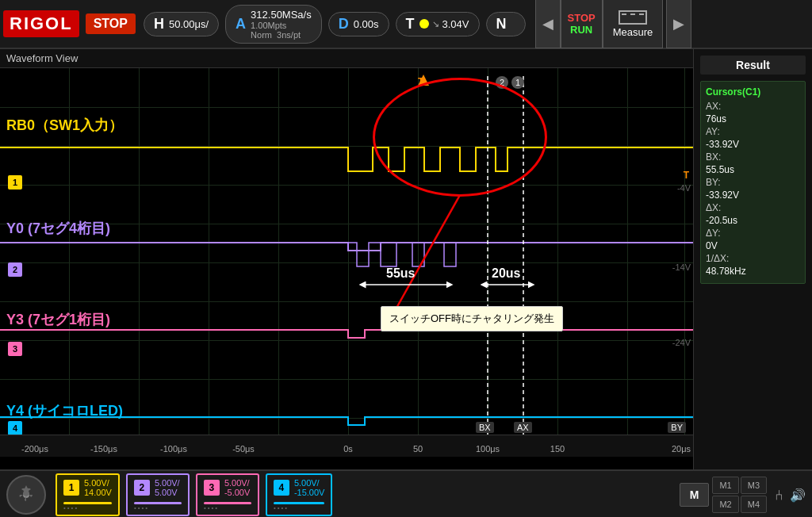 This screenshot has width=812, height=517. What do you see at coordinates (722, 220) in the screenshot?
I see `dx-value: -20.5us` at bounding box center [722, 220].